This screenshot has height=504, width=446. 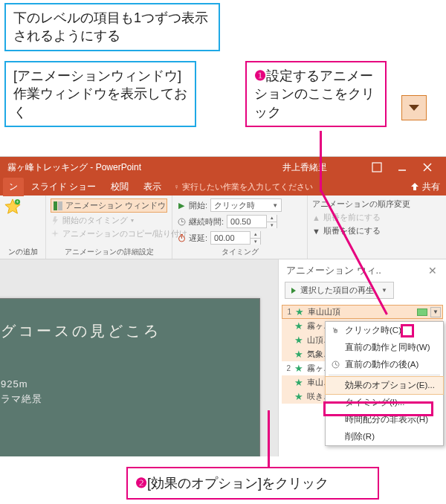 What do you see at coordinates (414, 108) in the screenshot?
I see `dropdown-sample-icon` at bounding box center [414, 108].